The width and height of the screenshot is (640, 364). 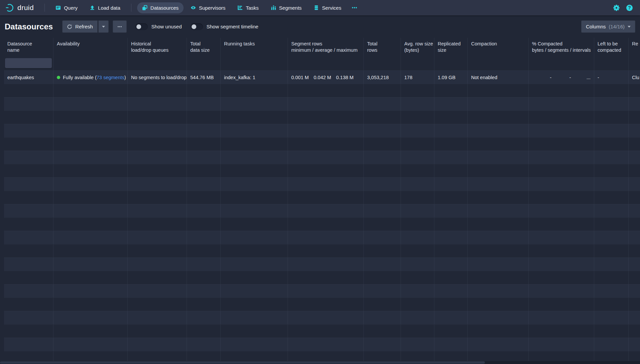 I want to click on refresh-interval-caret-button, so click(x=104, y=27).